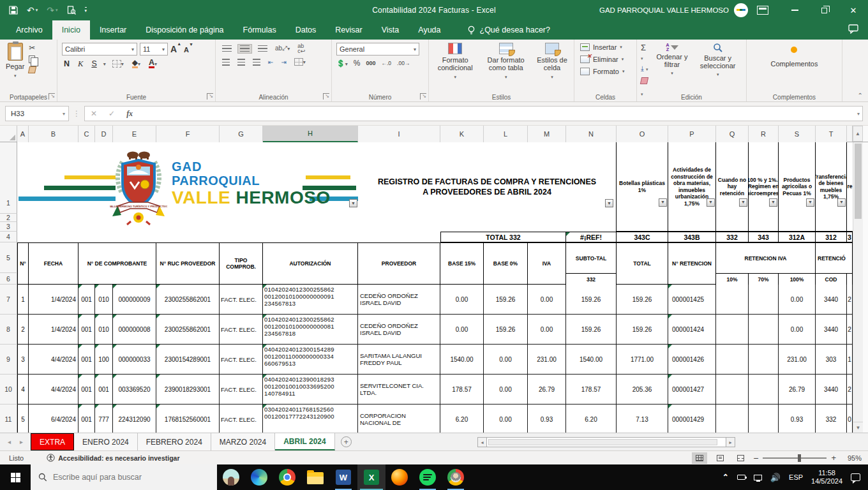 The width and height of the screenshot is (868, 490). Describe the element at coordinates (306, 30) in the screenshot. I see `ribbon-tab-datos: Datos` at that location.